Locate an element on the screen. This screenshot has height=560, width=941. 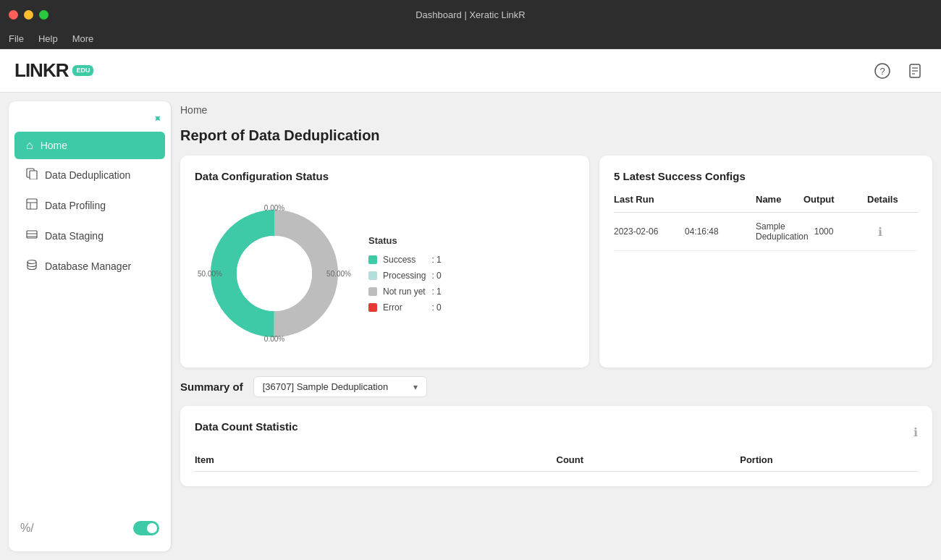
col-details: Details is located at coordinates (893, 200).